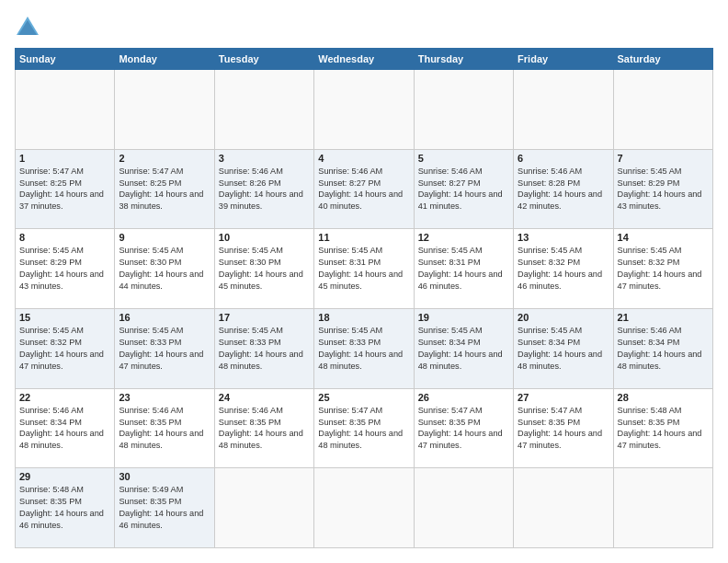 The width and height of the screenshot is (728, 563). Describe the element at coordinates (65, 348) in the screenshot. I see `calendar-cell: 15 Sunrise: 5:45 AMSunset: 8:32 PMDaylig…` at that location.